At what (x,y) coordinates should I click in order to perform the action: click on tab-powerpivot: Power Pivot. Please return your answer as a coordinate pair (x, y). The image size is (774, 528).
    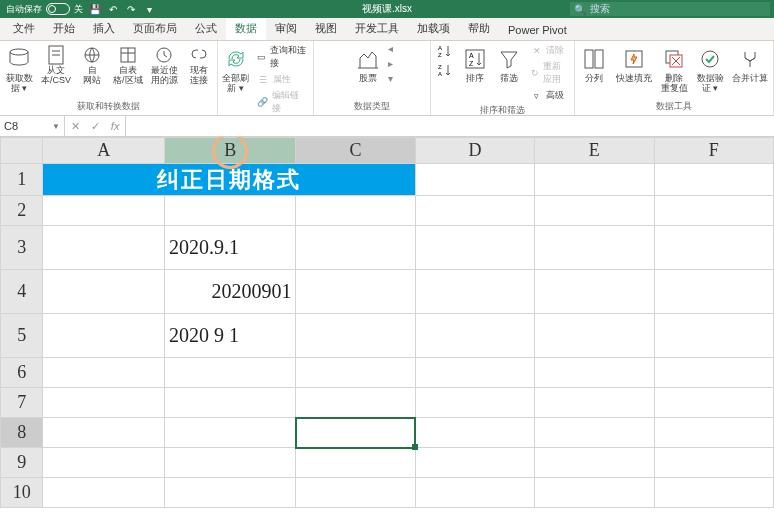
    Looking at the image, I should click on (538, 30).